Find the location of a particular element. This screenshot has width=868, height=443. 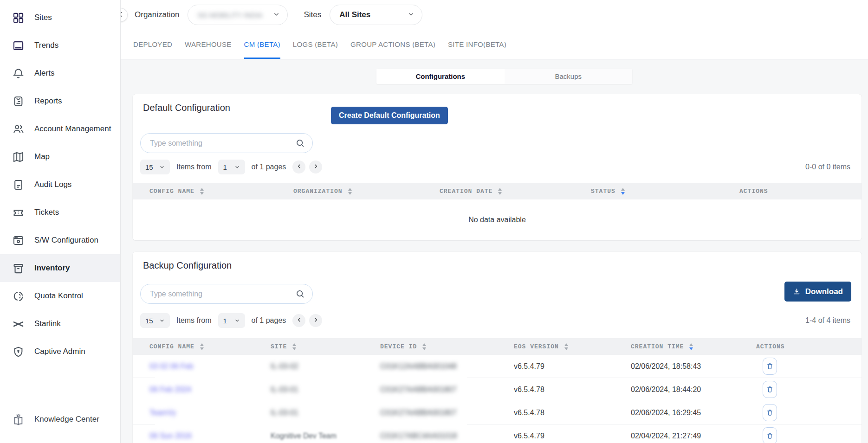

eos-version-cell: v6.5.4.79 is located at coordinates (572, 366).